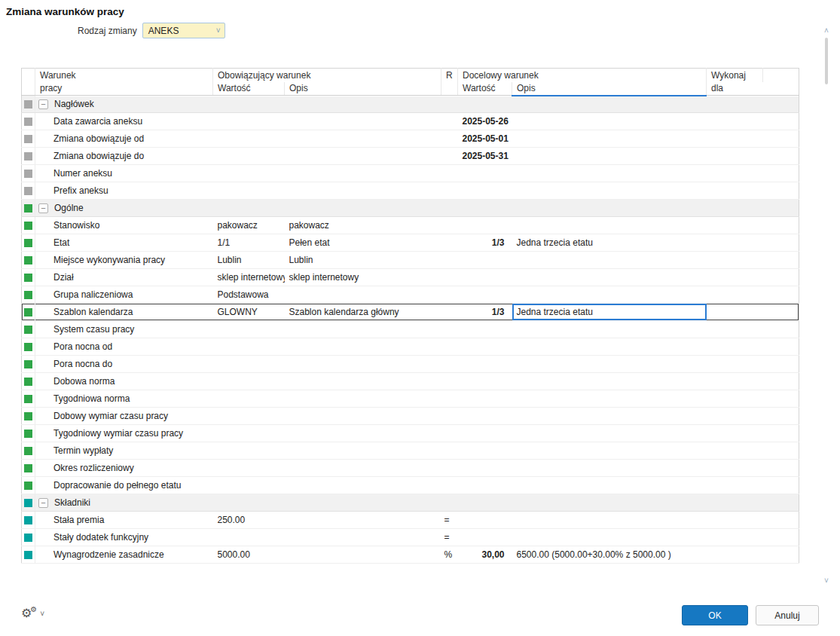 The width and height of the screenshot is (840, 636). I want to click on cell-docelowy-wartosc: 2025-05-31, so click(485, 157).